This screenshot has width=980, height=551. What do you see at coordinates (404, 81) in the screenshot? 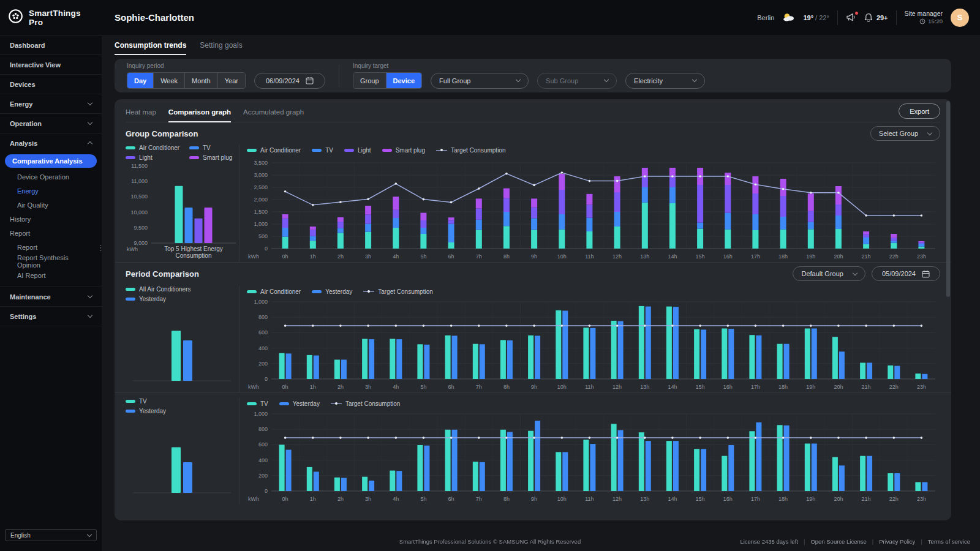
I see `target-device-button: Device` at bounding box center [404, 81].